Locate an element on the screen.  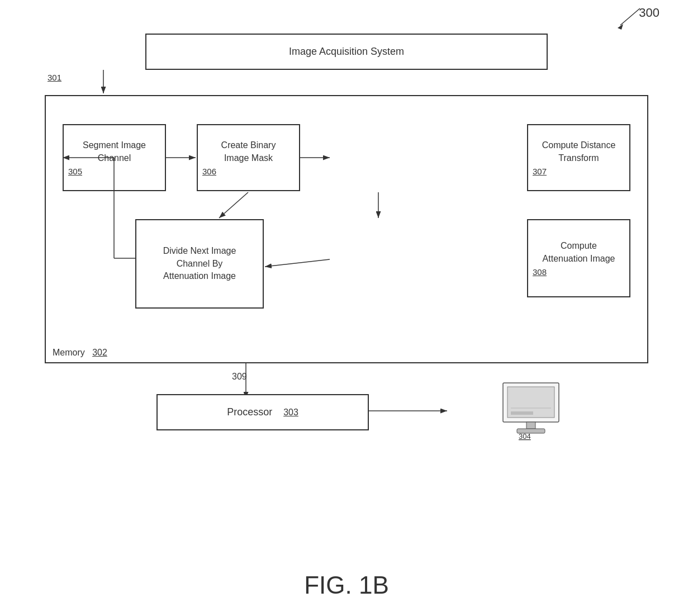
ref-306: 306 is located at coordinates (209, 171).